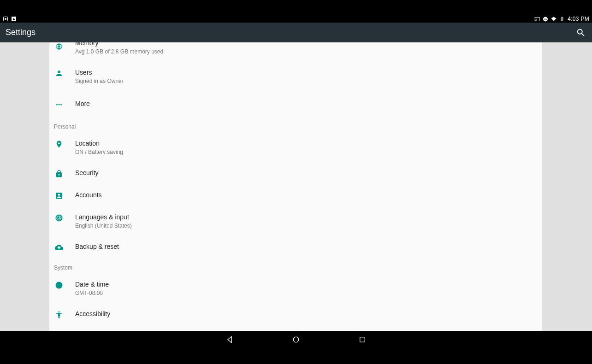 This screenshot has width=592, height=364. What do you see at coordinates (305, 195) in the screenshot?
I see `settings-item-title: Accounts` at bounding box center [305, 195].